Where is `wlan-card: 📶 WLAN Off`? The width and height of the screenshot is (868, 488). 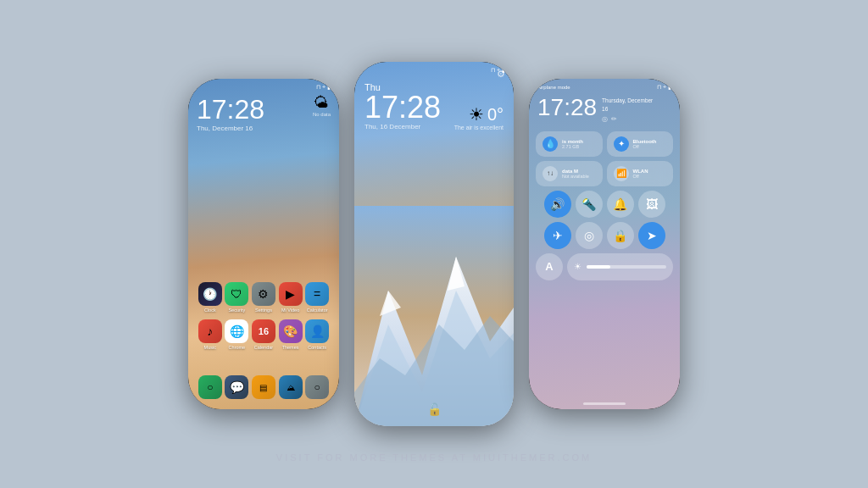 wlan-card: 📶 WLAN Off is located at coordinates (641, 174).